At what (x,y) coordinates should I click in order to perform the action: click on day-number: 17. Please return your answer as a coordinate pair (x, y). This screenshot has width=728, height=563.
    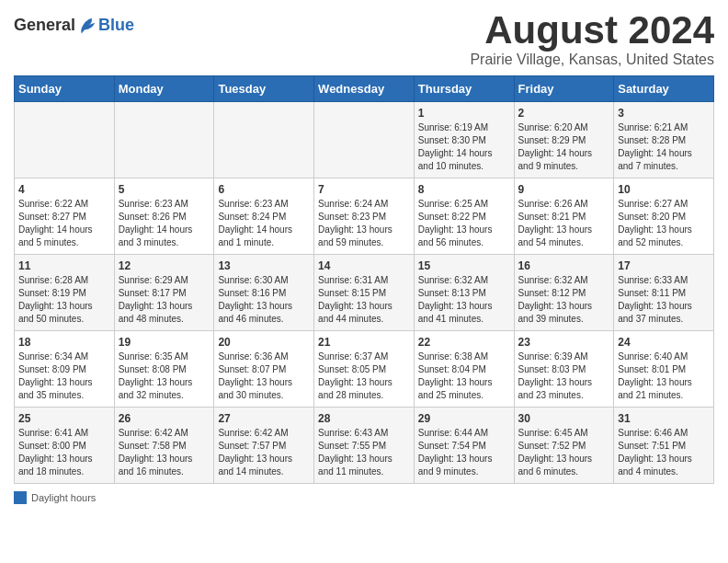
    Looking at the image, I should click on (664, 266).